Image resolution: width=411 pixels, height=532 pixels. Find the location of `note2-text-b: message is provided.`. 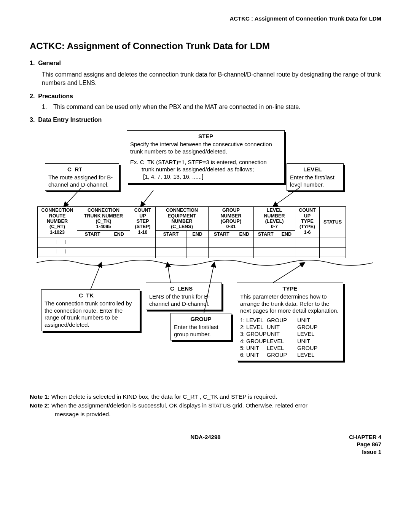

note2-text-b: message is provided. is located at coordinates (218, 414).